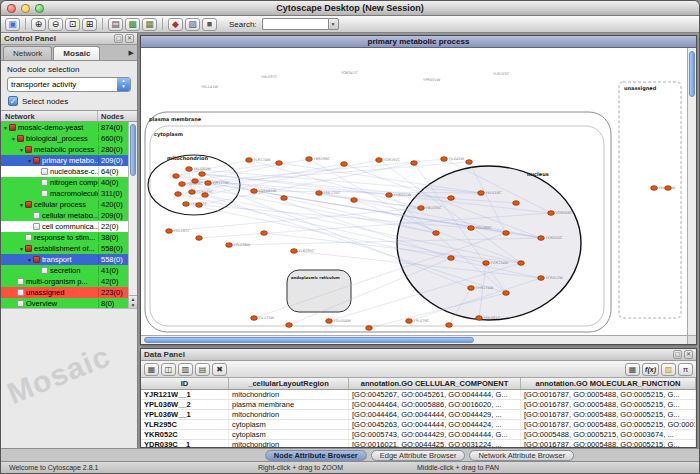  I want to click on zoom-out-icon: ⊖, so click(56, 24).